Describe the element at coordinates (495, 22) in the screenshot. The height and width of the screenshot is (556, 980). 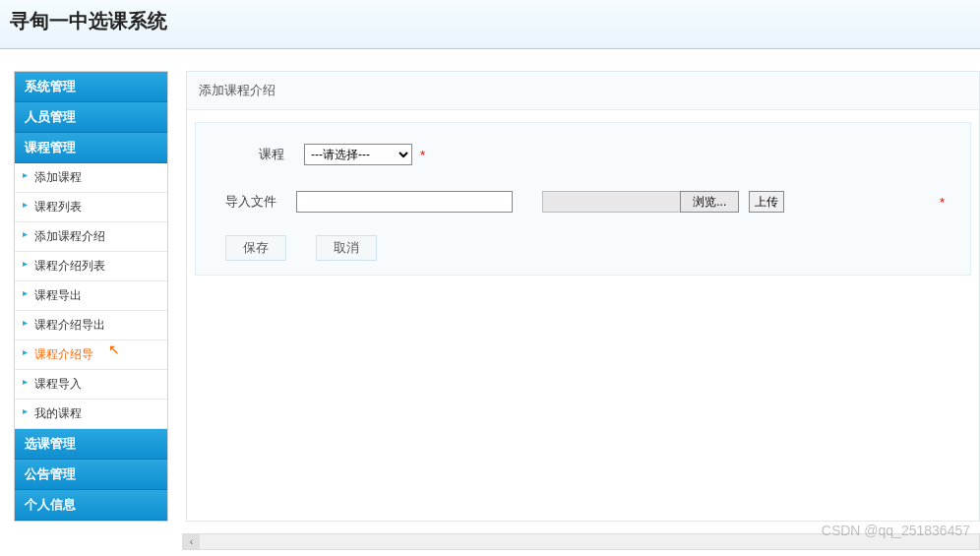
I see `app-title: 寻甸一中选课系统` at that location.